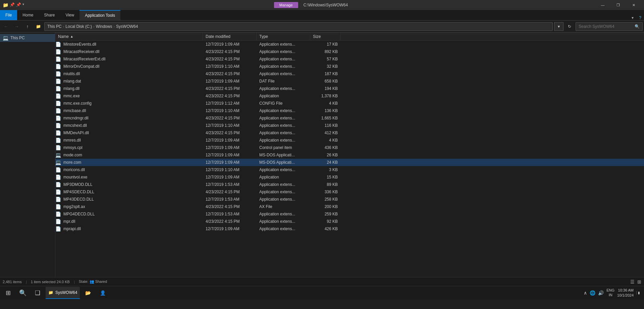 This screenshot has height=309, width=644. What do you see at coordinates (350, 44) in the screenshot?
I see `table-row: 📄 MinstoreEvents.dll 12/7/2019 1:09 AM A…` at bounding box center [350, 44].